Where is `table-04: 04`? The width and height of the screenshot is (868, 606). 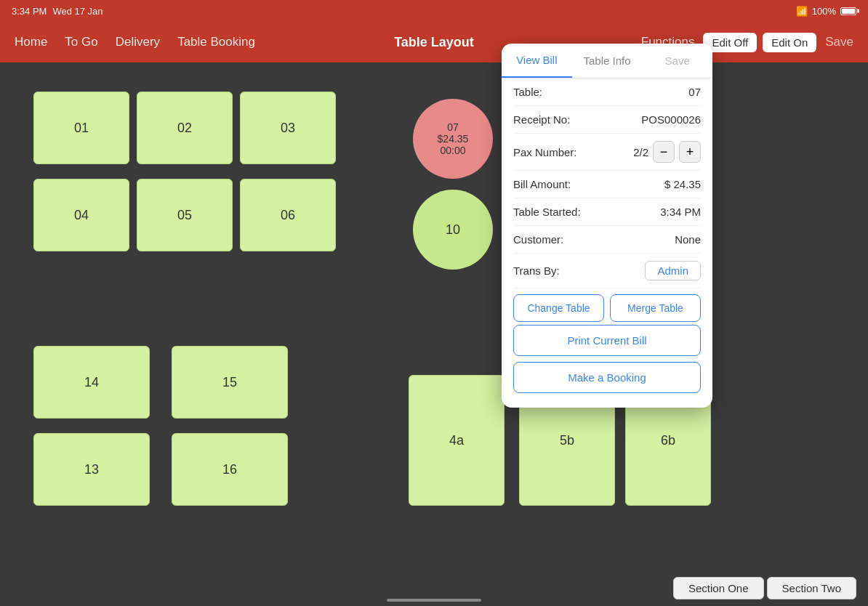 table-04: 04 is located at coordinates (81, 215).